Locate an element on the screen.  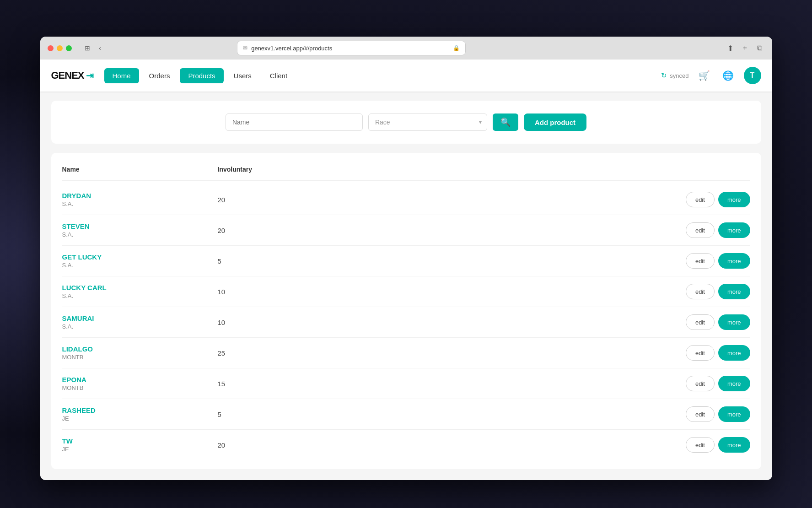
product-name-cell: SAMURAI S.A. is located at coordinates (140, 322).